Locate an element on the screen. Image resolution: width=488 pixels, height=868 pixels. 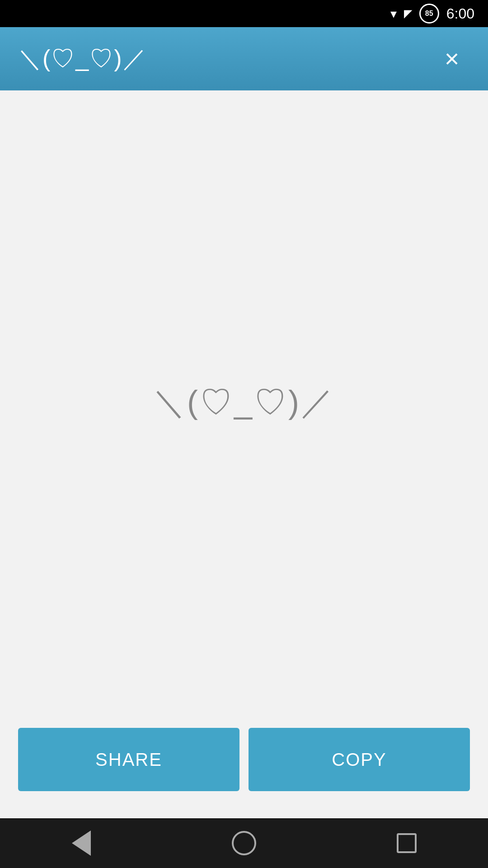
app-bar-title: ＼(♡_♡)／ is located at coordinates (83, 59).